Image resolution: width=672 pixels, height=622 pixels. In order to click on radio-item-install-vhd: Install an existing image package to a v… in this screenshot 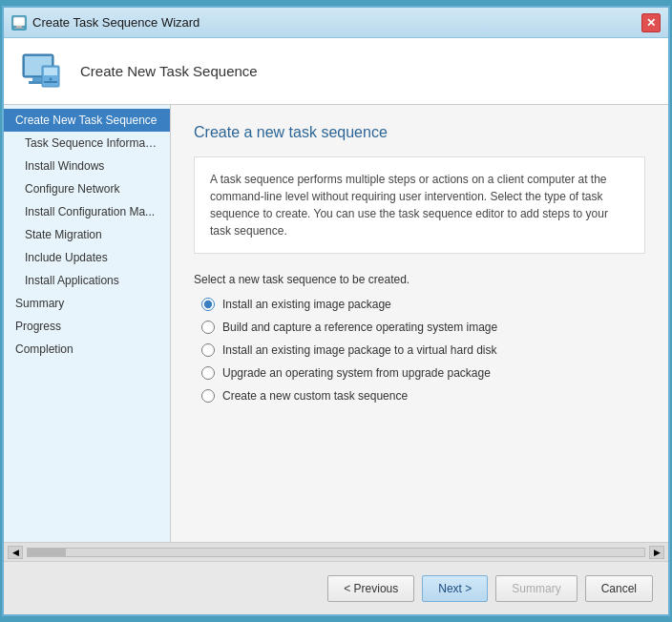, I will do `click(424, 350)`.